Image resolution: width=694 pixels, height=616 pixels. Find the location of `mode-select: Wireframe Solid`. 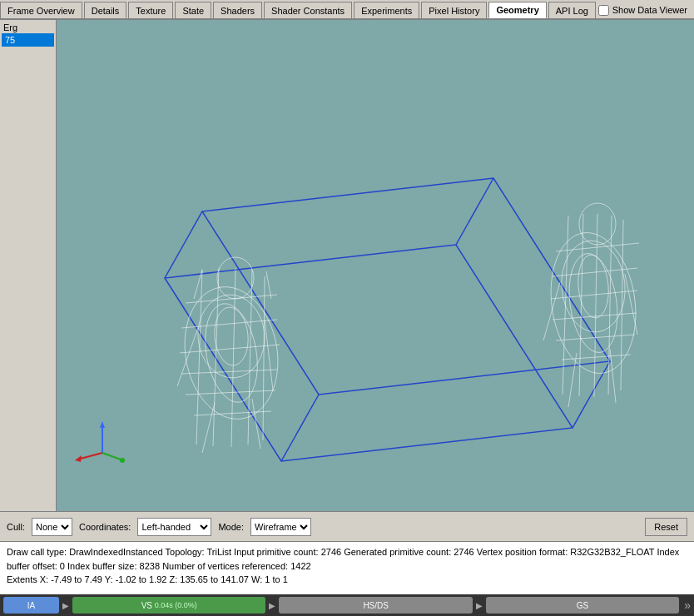

mode-select: Wireframe Solid is located at coordinates (281, 527).